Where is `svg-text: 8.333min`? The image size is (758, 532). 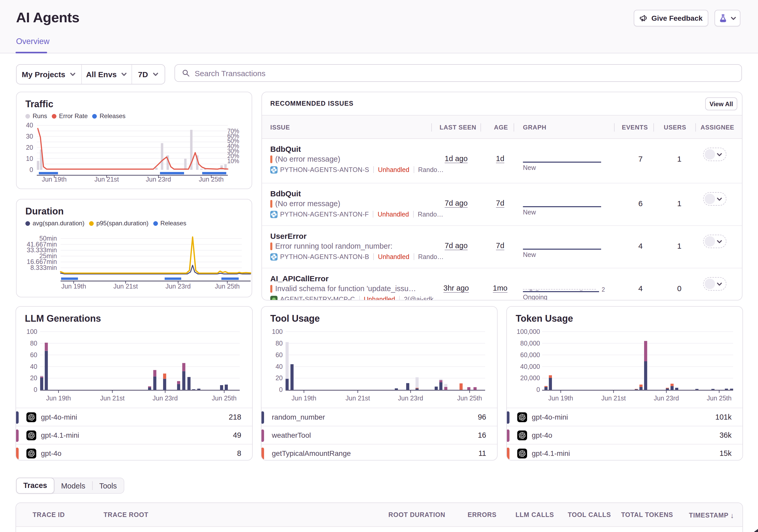
svg-text: 8.333min is located at coordinates (44, 267).